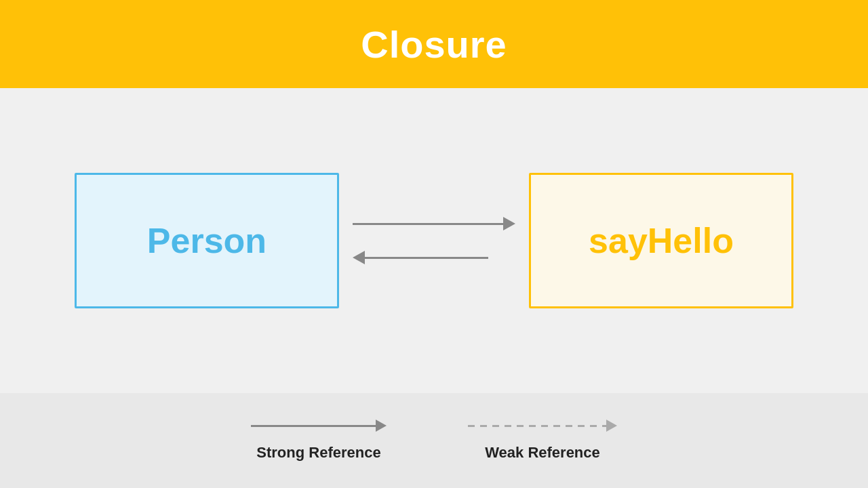  Describe the element at coordinates (319, 441) in the screenshot. I see `strong-reference-item: Strong Reference` at that location.